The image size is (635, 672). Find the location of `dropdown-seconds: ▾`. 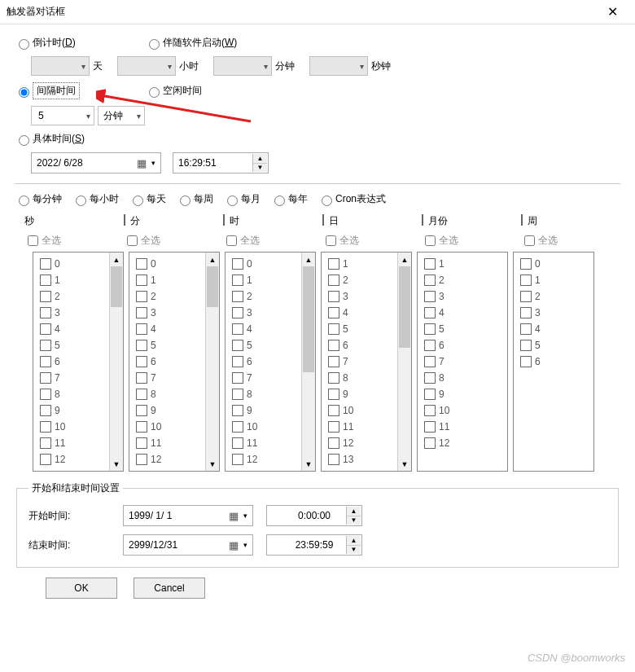

dropdown-seconds: ▾ is located at coordinates (339, 66).